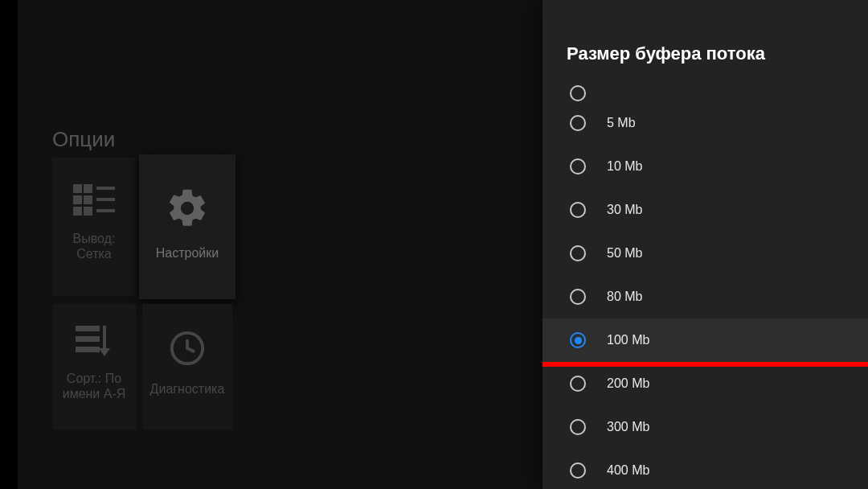 The image size is (868, 489). What do you see at coordinates (706, 297) in the screenshot?
I see `buffer-option-80mb: 80 Mb` at bounding box center [706, 297].